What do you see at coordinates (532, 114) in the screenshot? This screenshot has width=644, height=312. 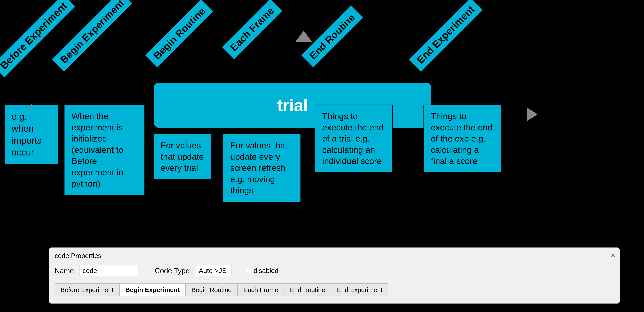 I see `end-experiment-arrow` at bounding box center [532, 114].